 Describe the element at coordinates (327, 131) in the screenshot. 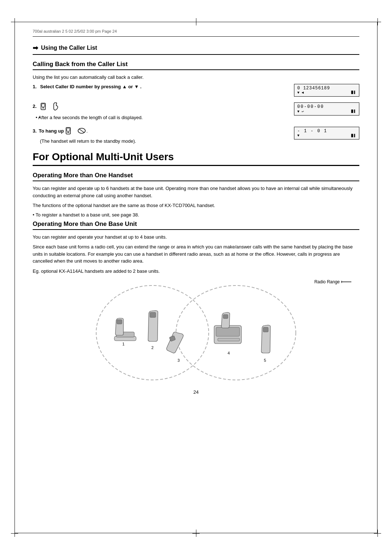

I see `lcd3-line1: - 1 - 0 1` at that location.